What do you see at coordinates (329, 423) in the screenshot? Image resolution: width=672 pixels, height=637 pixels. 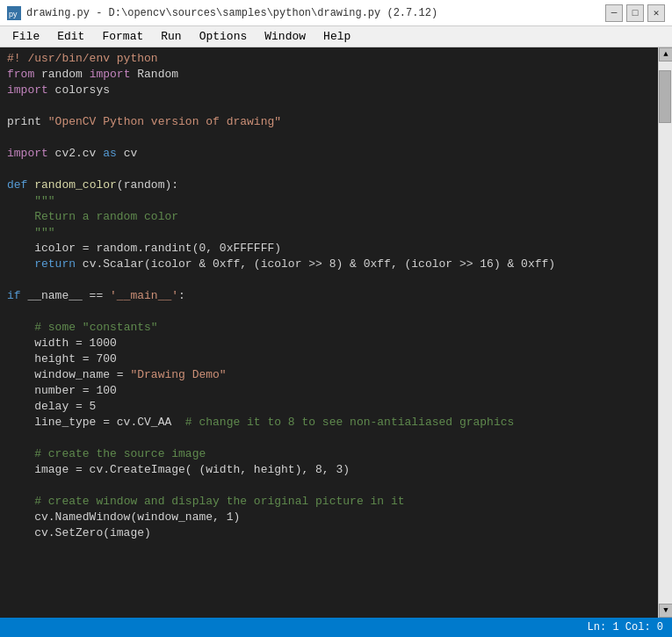 I see `code-line: line_type = cv.CV_AA # change it to 8 to…` at bounding box center [329, 423].